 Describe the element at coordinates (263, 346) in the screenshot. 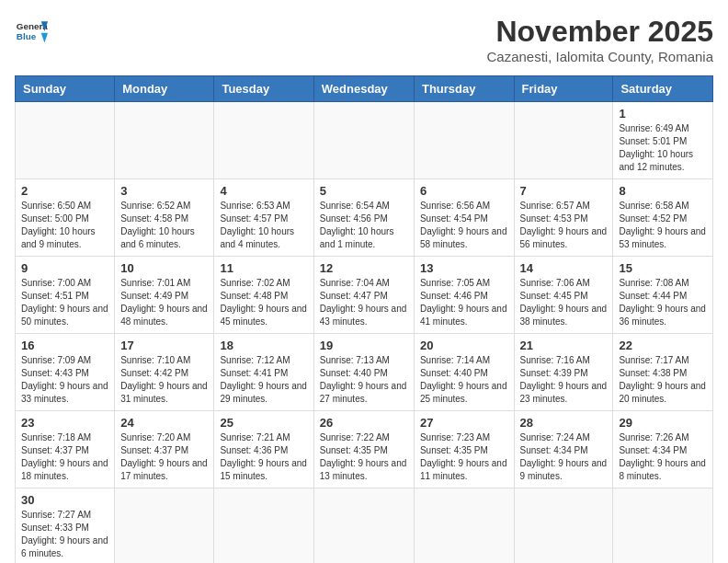

I see `day-number: 18` at that location.